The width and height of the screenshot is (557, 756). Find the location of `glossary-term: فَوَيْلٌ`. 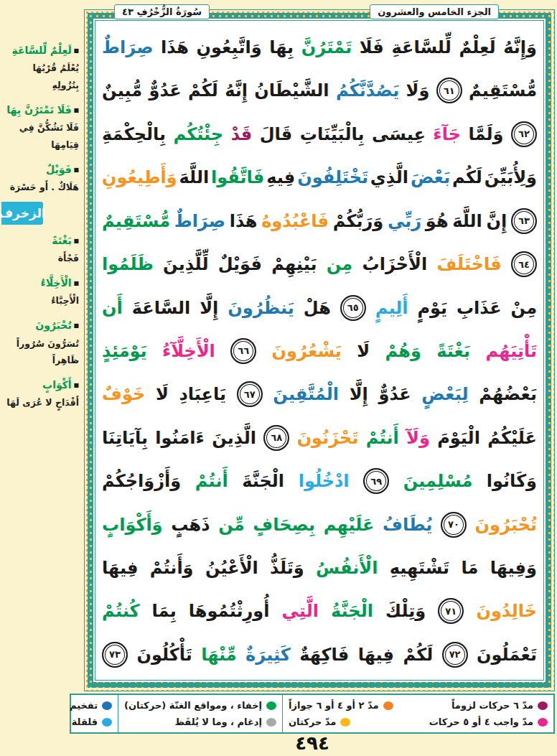

glossary-term: فَوَيْلٌ is located at coordinates (40, 169).